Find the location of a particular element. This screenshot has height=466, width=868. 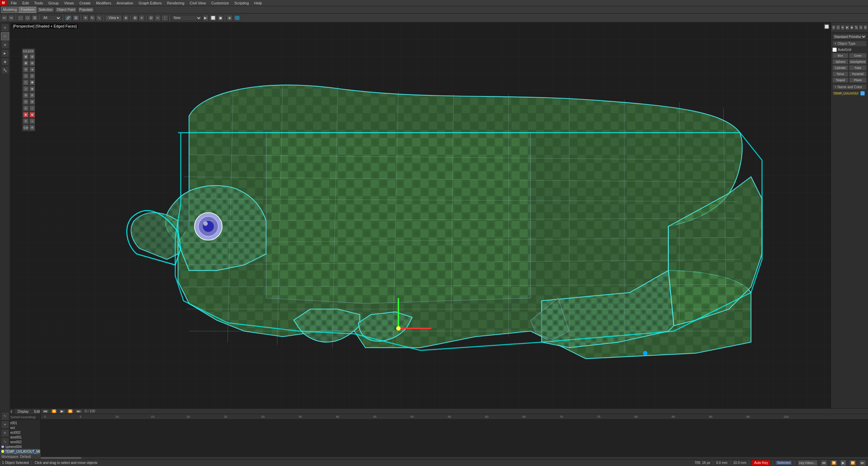

menu-group: Group is located at coordinates (54, 3).